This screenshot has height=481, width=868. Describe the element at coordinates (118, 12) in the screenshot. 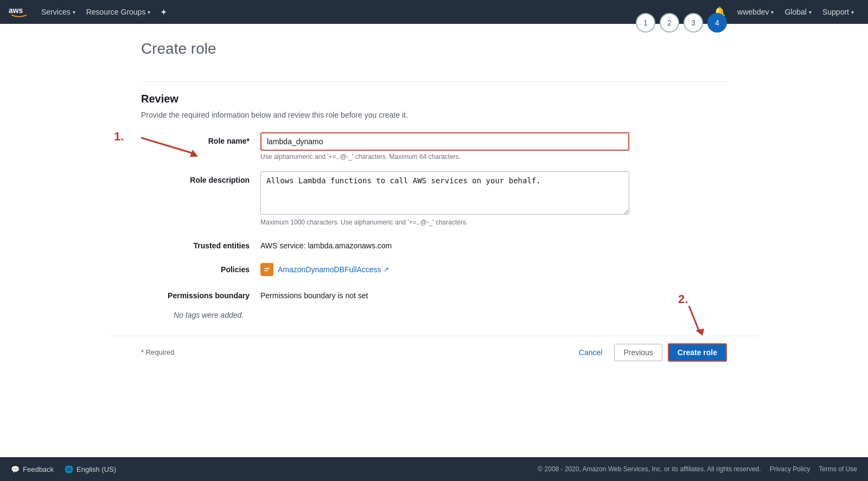

I see `resource-groups-nav: Resource Groups ▾` at that location.